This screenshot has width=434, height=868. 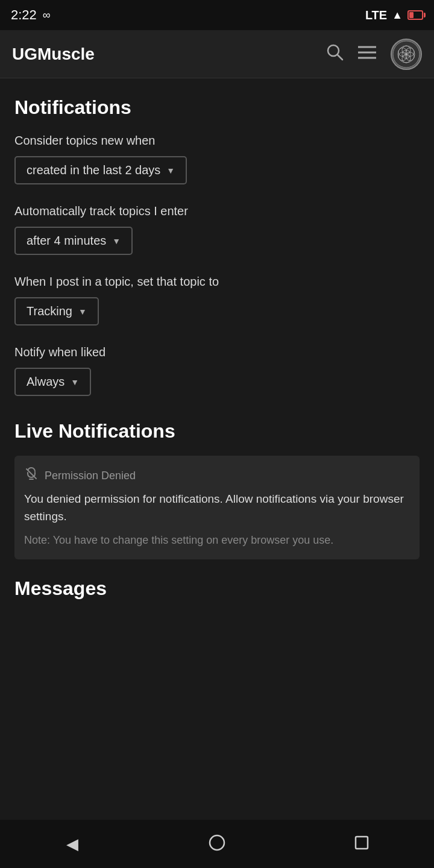 I want to click on post-topic-setting: When I post in a topic, set that topic t…, so click(x=217, y=309).